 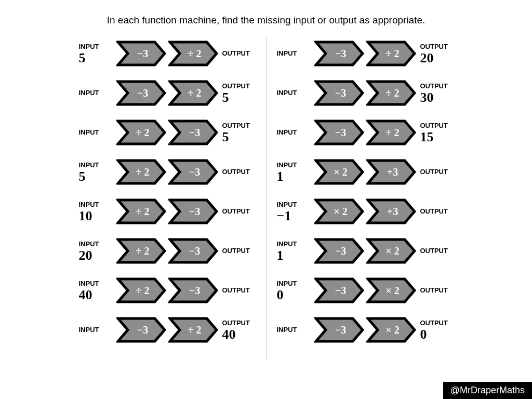 I want to click on output-value: 5, so click(x=225, y=98).